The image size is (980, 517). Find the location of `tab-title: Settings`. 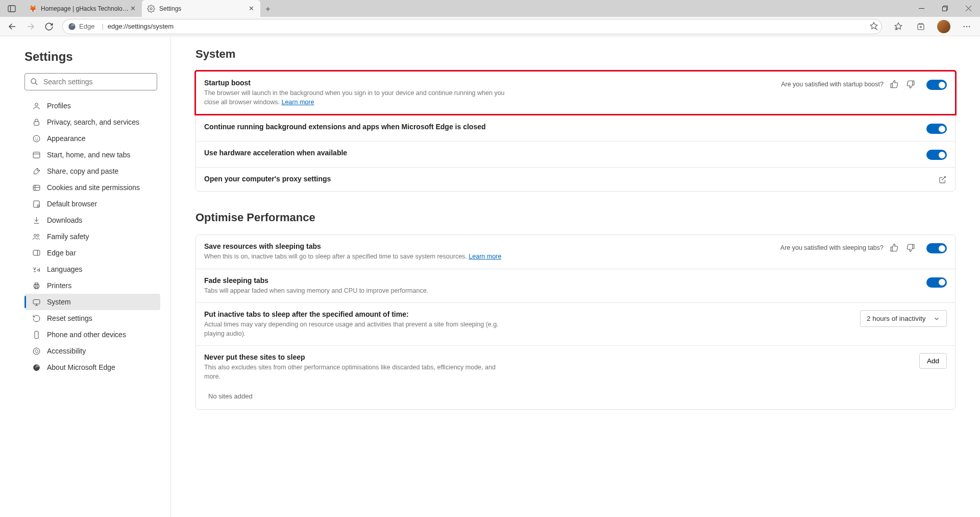

tab-title: Settings is located at coordinates (203, 9).